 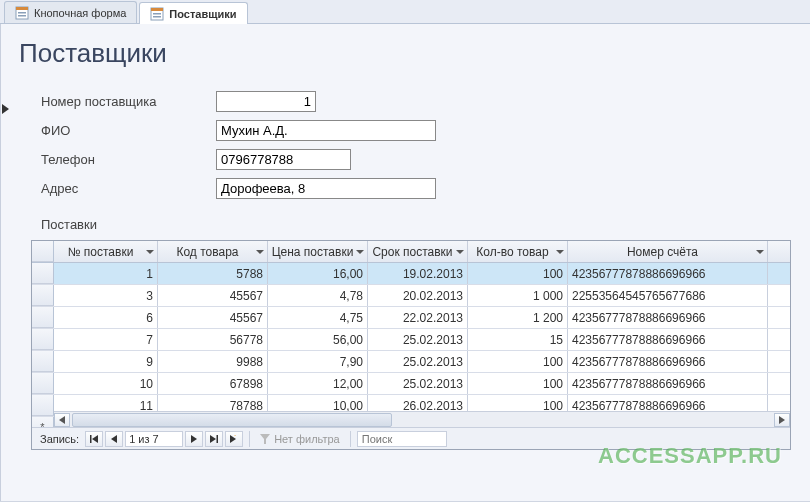 What do you see at coordinates (318, 274) in the screenshot?
I see `cell-price: 16,00` at bounding box center [318, 274].